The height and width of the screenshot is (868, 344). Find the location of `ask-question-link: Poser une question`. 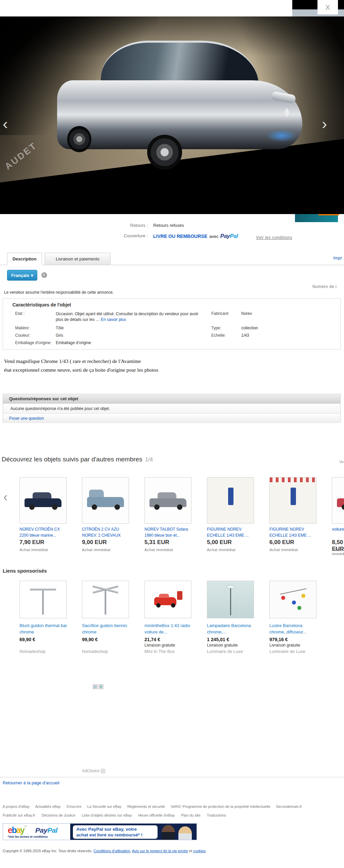

ask-question-link: Poser une question is located at coordinates (172, 418).